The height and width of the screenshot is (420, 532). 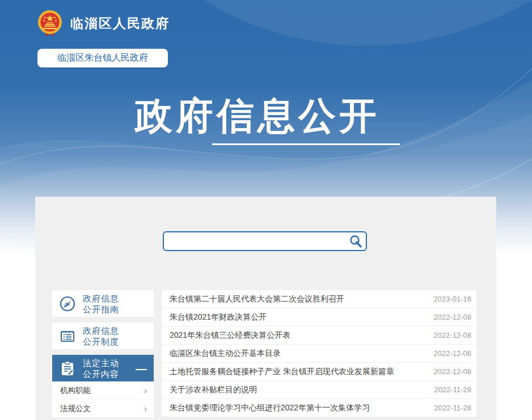 What do you see at coordinates (101, 309) in the screenshot?
I see `sidebar-item-label: 公开指南` at bounding box center [101, 309].